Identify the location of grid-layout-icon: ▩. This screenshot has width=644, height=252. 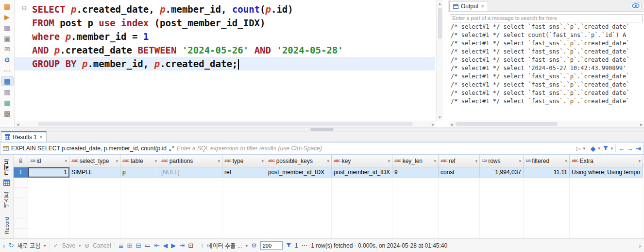
(7, 113).